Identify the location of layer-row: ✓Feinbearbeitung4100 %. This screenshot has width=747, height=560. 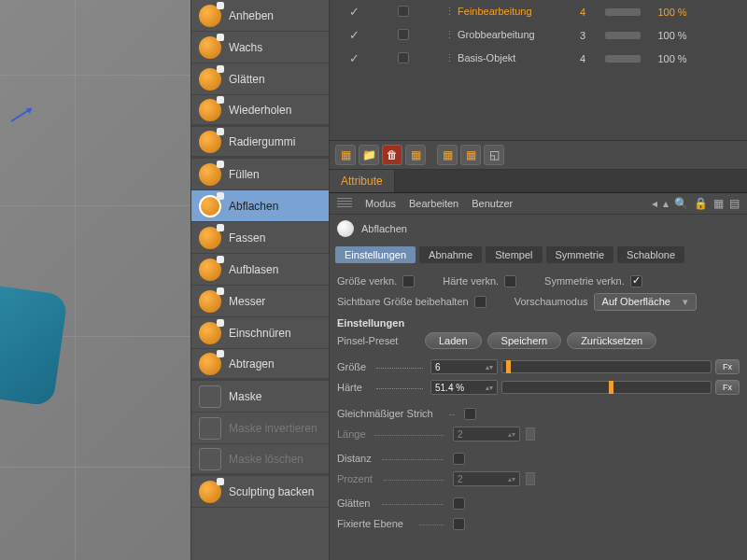
(538, 11).